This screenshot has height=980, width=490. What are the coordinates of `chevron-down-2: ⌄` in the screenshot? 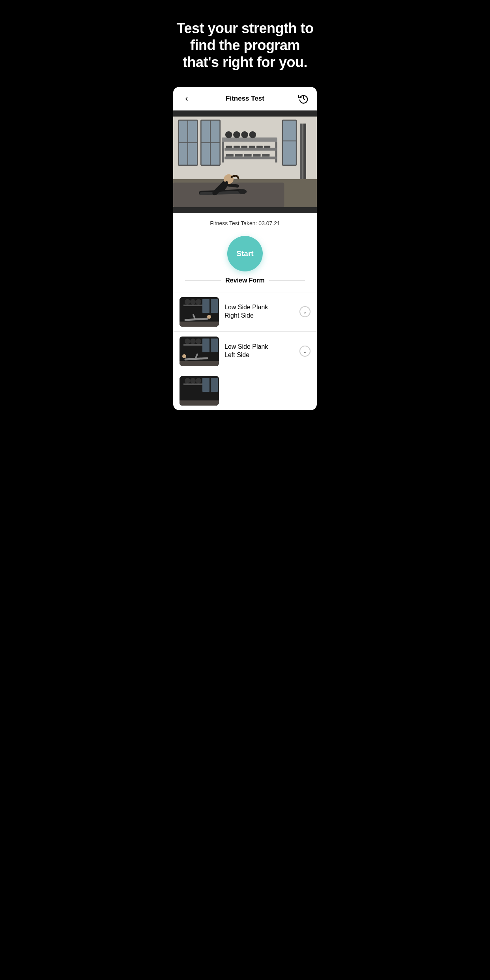 It's located at (305, 351).